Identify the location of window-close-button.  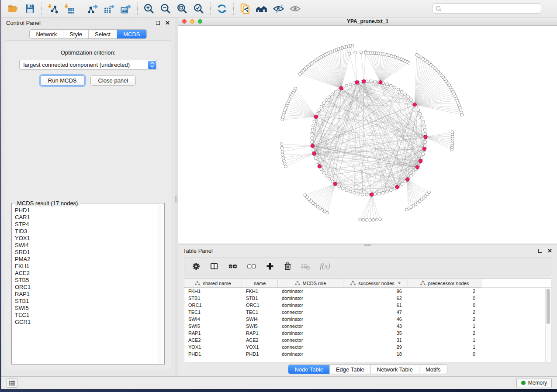
(184, 21).